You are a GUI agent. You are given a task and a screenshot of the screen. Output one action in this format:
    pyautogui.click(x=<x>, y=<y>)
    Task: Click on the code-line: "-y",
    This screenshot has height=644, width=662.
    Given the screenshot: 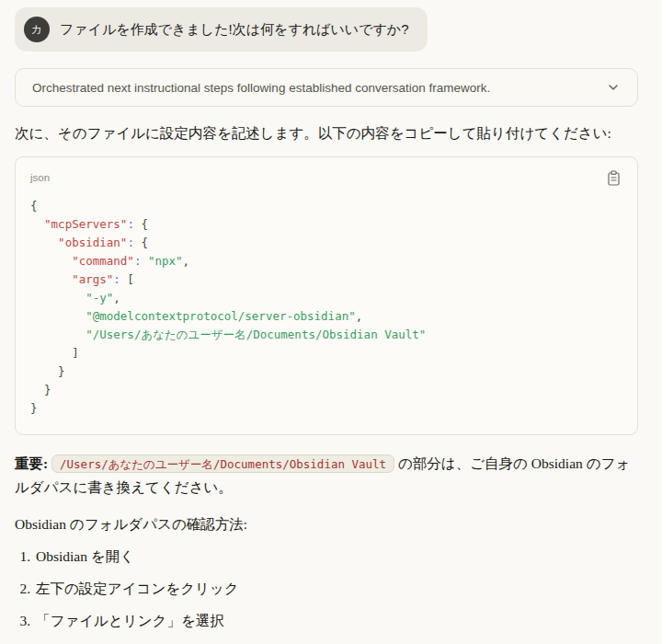 What is the action you would take?
    pyautogui.click(x=326, y=298)
    